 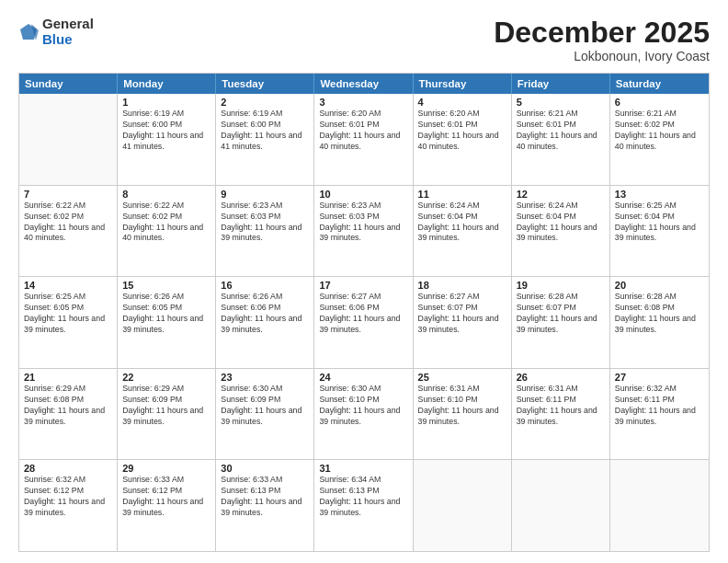 I want to click on day-number: 23, so click(x=265, y=377).